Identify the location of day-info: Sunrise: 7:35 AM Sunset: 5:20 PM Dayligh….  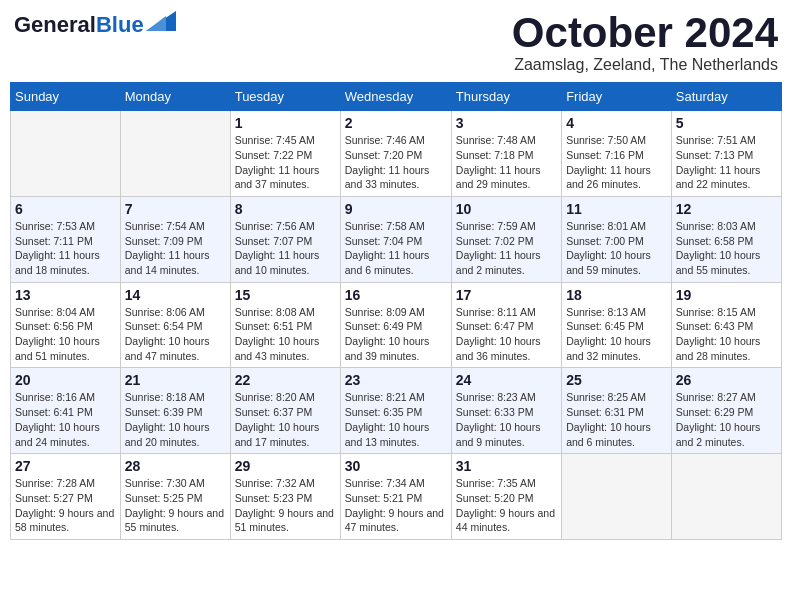
(506, 506).